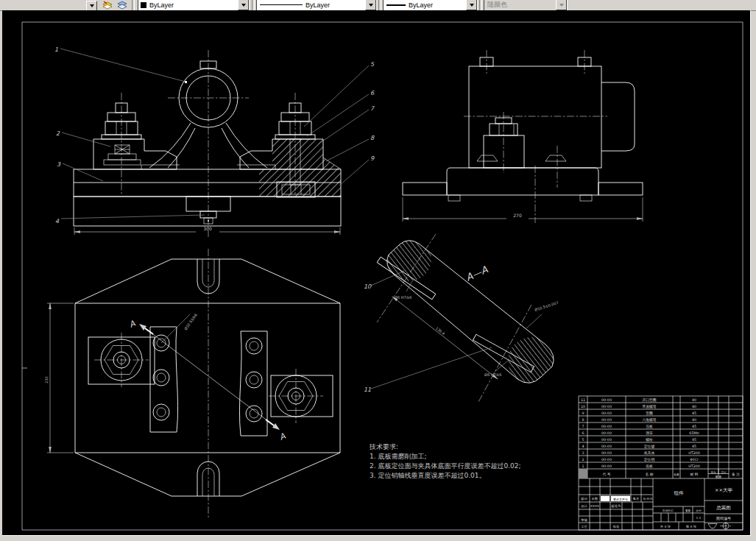  I want to click on bom-cell-name: 螺栓, so click(649, 440).